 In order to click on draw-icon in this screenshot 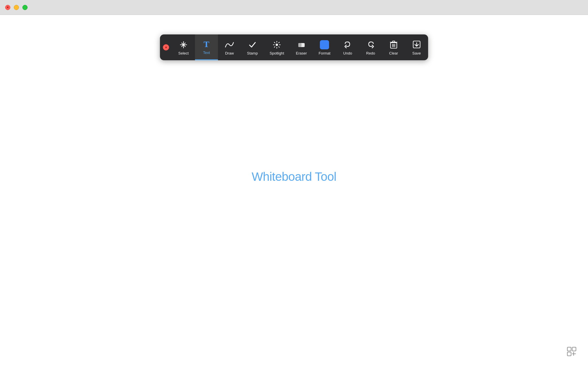, I will do `click(229, 45)`.